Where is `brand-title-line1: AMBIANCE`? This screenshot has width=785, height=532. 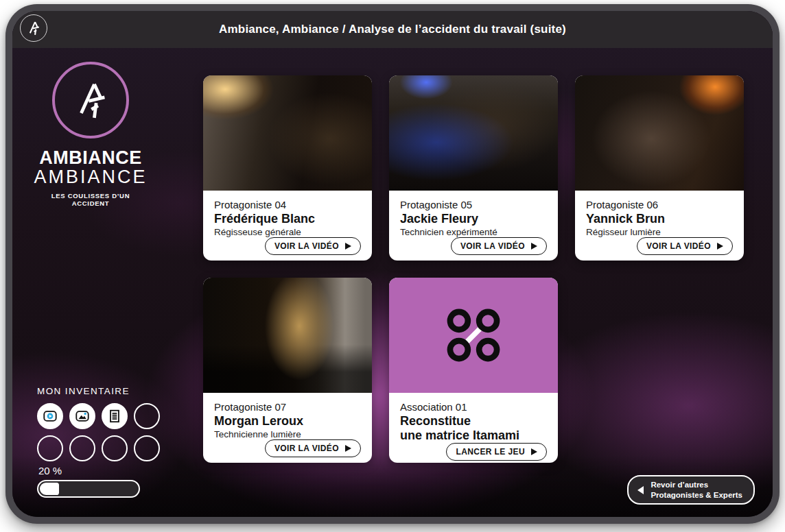 brand-title-line1: AMBIANCE is located at coordinates (91, 158).